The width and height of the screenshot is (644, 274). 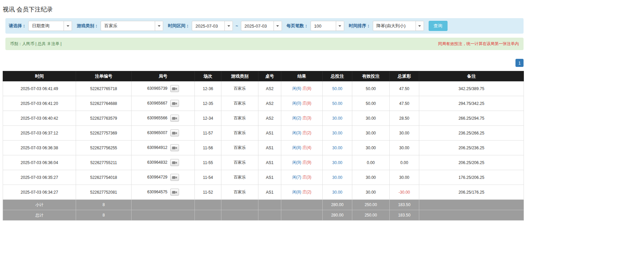 I want to click on query-type-label: 请选择：, so click(x=17, y=26).